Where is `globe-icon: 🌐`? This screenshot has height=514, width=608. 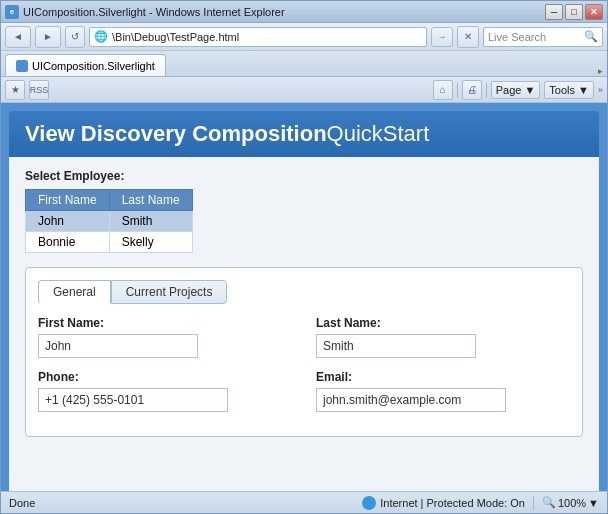 globe-icon: 🌐 is located at coordinates (369, 503).